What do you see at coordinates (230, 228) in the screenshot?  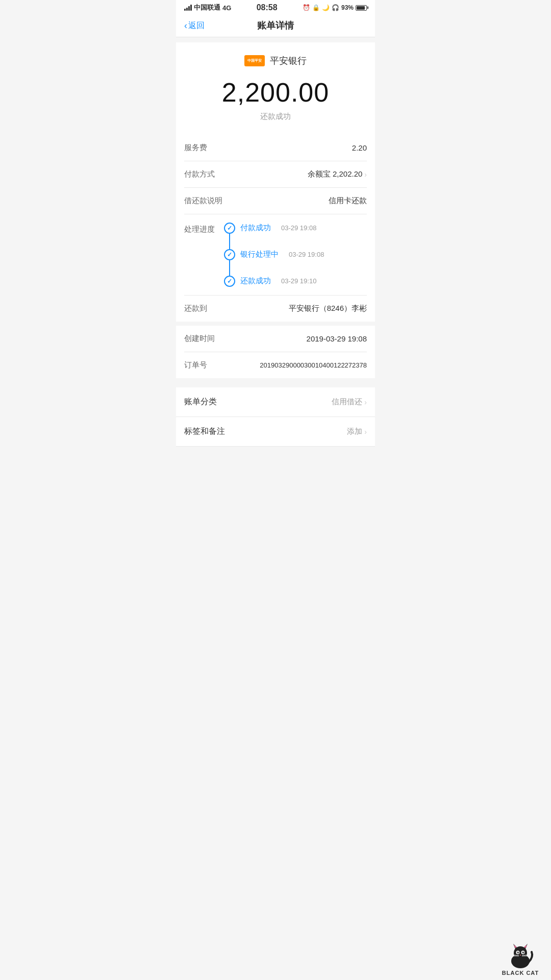 I see `check-icon-1: ✓` at bounding box center [230, 228].